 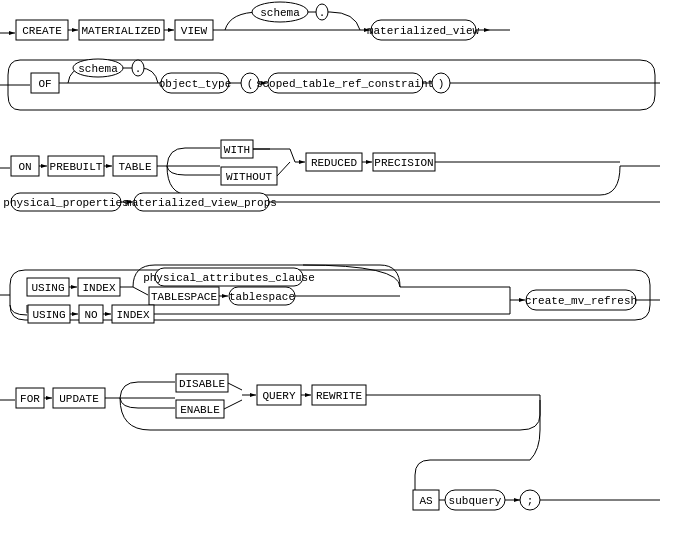 I want to click on table-label-1: TABLE, so click(x=134, y=167).